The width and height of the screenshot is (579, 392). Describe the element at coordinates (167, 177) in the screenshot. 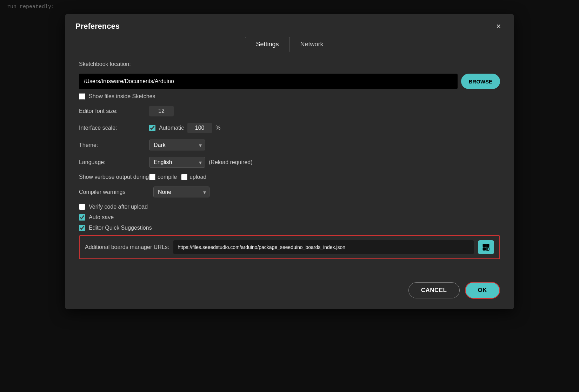

I see `compile-label: compile` at that location.